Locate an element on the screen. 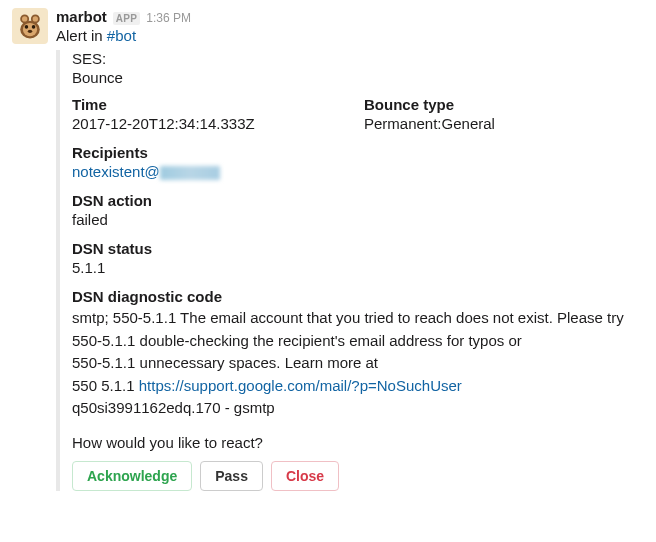  recipient-email: notexistent@ is located at coordinates (146, 172).